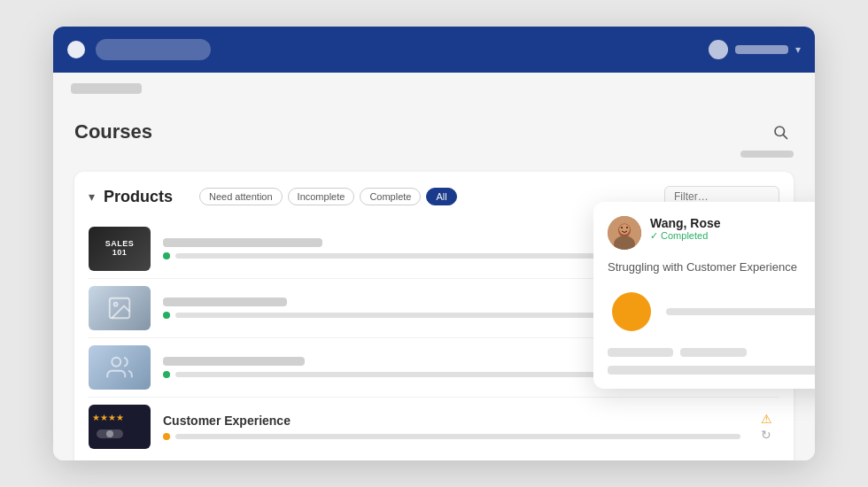  I want to click on page-header: Courses, so click(434, 132).